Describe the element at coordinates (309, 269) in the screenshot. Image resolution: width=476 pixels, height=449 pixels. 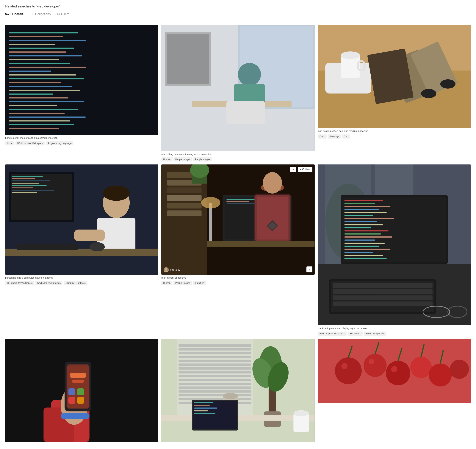
I see `download-button-5: ↓` at that location.